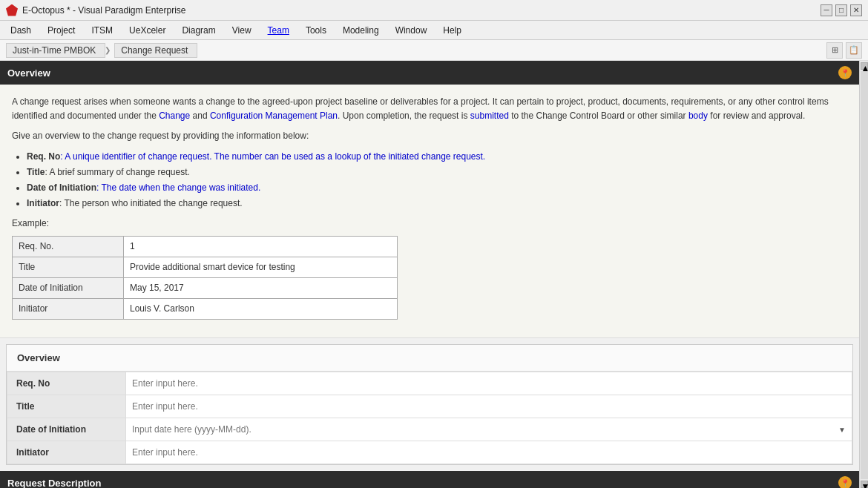 This screenshot has width=868, height=488. I want to click on form-input-title-cell, so click(490, 406).